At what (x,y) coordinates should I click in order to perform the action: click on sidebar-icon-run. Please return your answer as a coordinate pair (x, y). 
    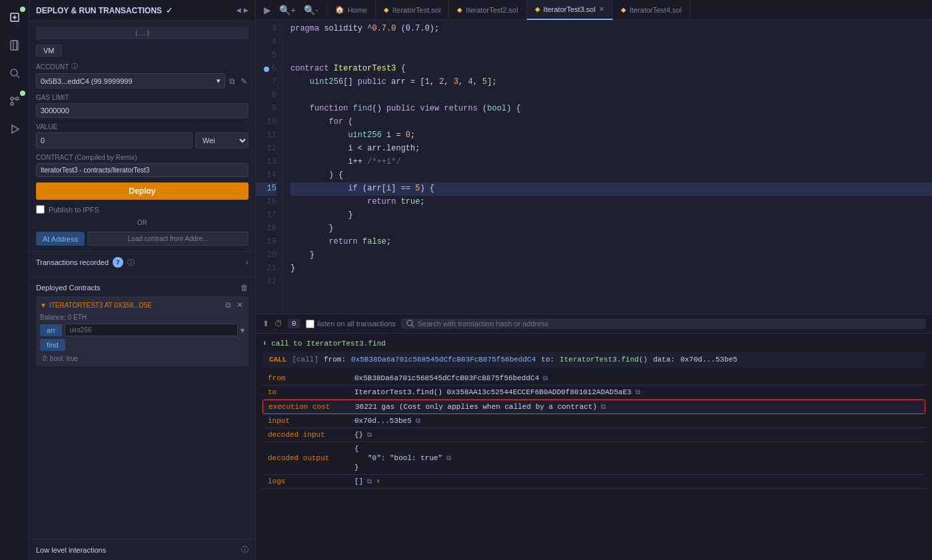
    Looking at the image, I should click on (15, 129).